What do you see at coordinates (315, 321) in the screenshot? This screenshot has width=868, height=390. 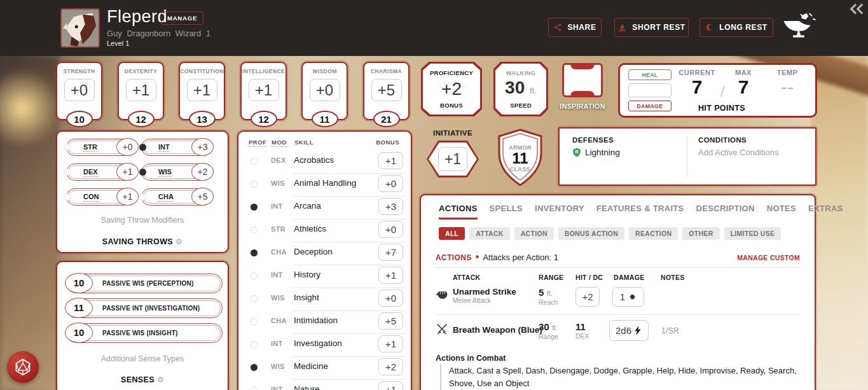 I see `skill-name: Intimidation` at bounding box center [315, 321].